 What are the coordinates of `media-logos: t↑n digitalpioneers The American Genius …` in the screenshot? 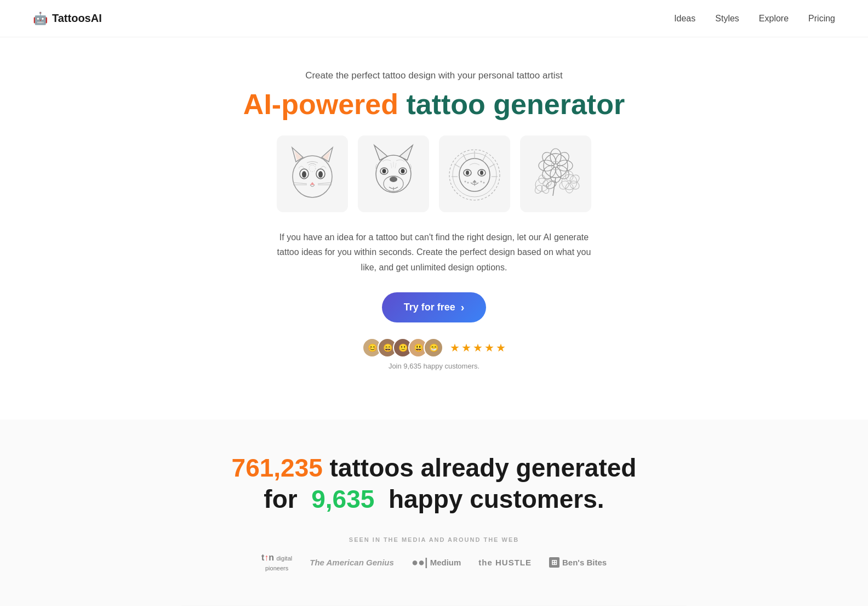 It's located at (434, 563).